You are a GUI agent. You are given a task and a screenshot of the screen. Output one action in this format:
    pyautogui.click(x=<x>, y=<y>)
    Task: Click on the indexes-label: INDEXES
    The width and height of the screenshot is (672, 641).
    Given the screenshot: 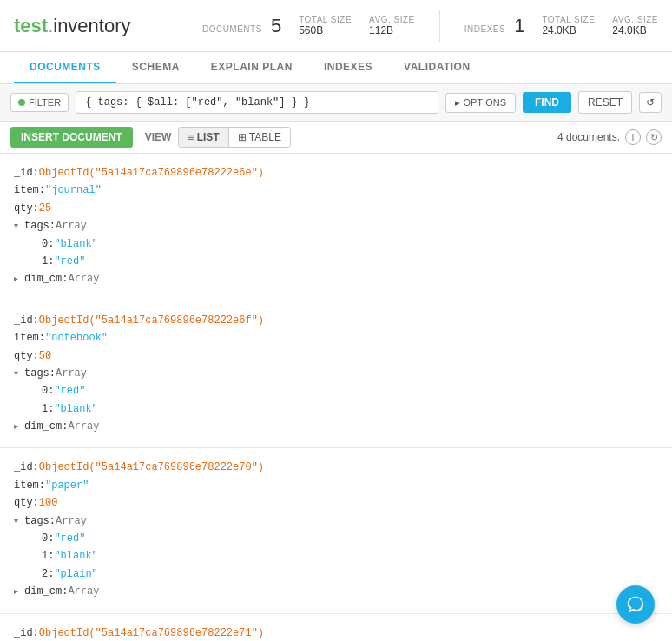 What is the action you would take?
    pyautogui.click(x=484, y=30)
    